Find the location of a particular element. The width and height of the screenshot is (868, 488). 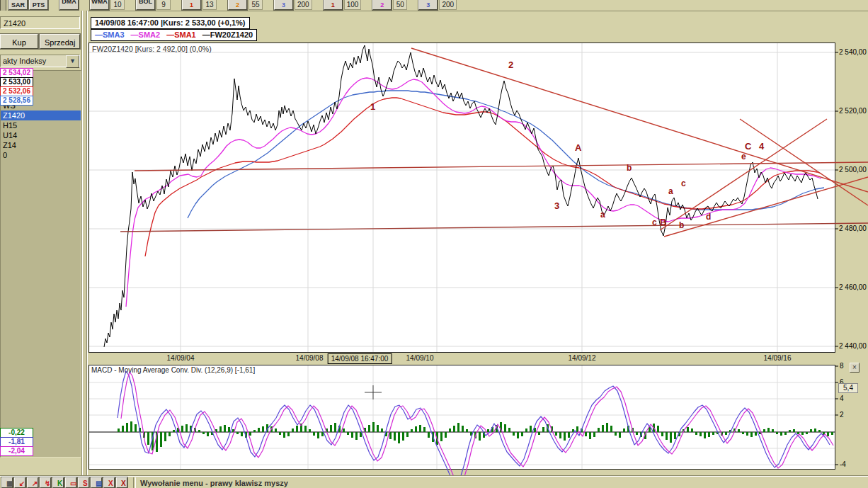

legend-item-sma1: —SMA1 is located at coordinates (181, 35).